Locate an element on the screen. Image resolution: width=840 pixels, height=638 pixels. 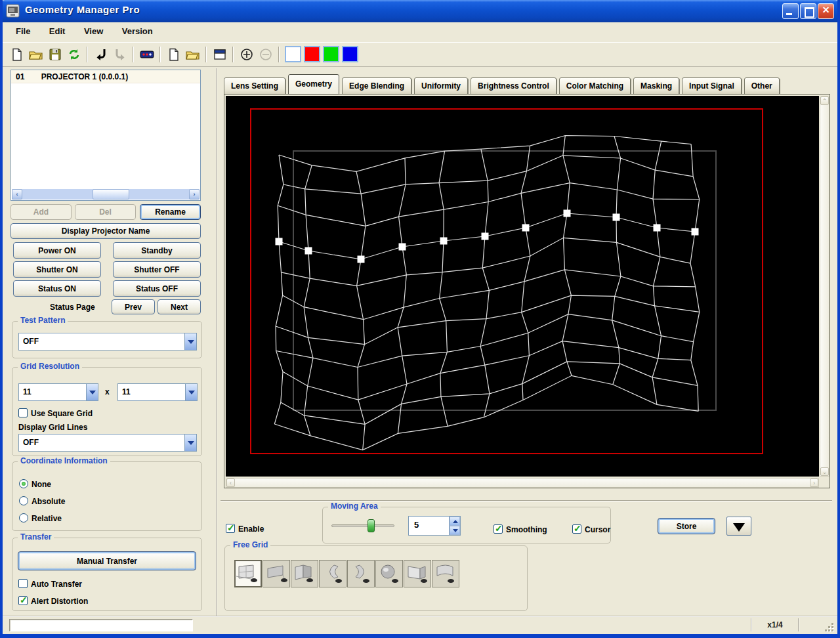
coordinate-absolute-option: Absolute is located at coordinates (42, 501).